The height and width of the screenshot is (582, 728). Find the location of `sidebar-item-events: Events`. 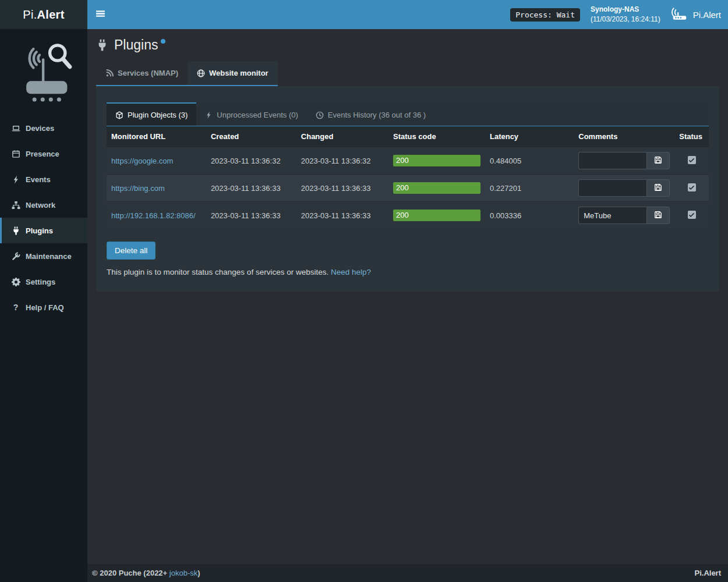

sidebar-item-events: Events is located at coordinates (44, 179).